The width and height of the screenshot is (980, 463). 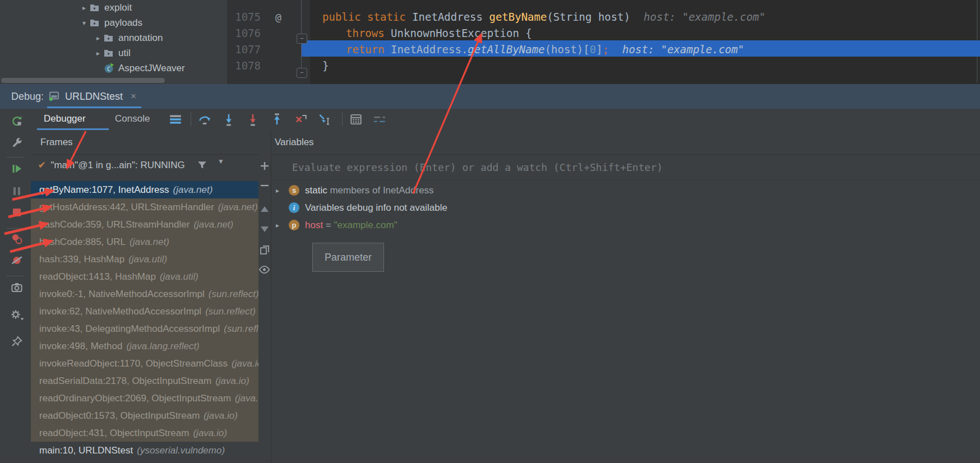 I want to click on thread-status-icon: ✔, so click(x=41, y=165).